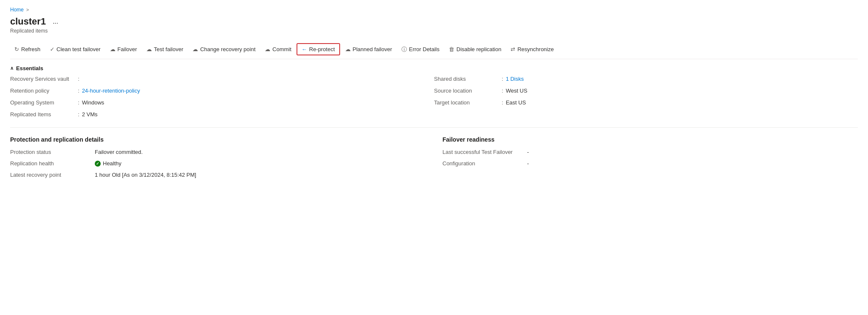 This screenshot has width=868, height=315. Describe the element at coordinates (434, 10) in the screenshot. I see `breadcrumb: Home >` at that location.